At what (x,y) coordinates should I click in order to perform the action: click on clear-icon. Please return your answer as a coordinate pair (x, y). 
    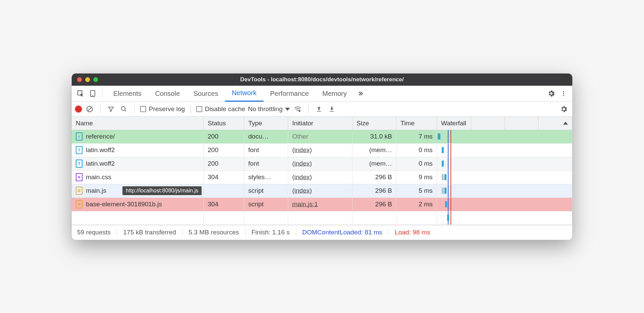
    Looking at the image, I should click on (90, 109).